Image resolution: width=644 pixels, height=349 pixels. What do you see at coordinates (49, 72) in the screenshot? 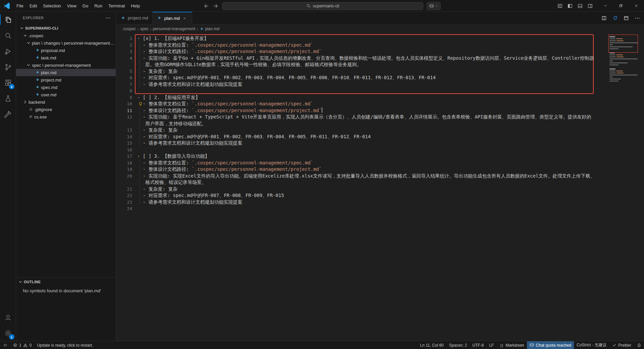
I see `tree-item-label: plan.md` at bounding box center [49, 72].